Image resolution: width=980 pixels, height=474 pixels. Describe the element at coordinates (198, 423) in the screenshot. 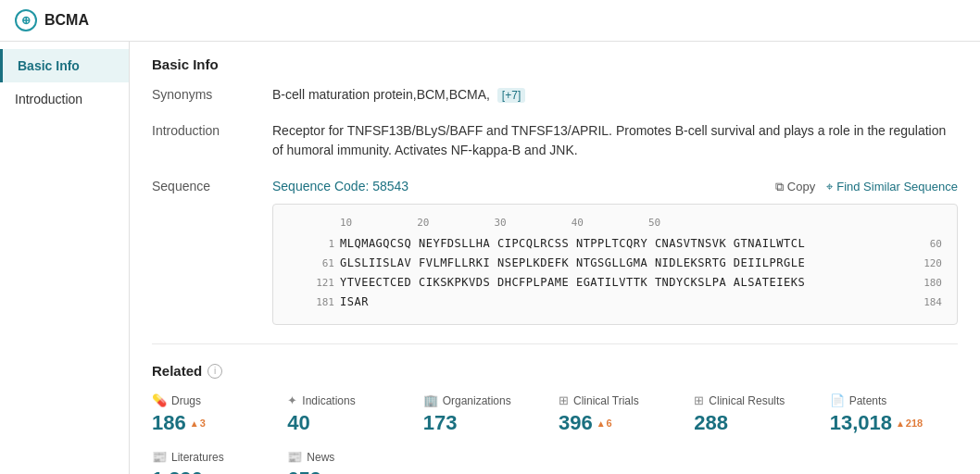

I see `drugs-trend: ▲3` at that location.